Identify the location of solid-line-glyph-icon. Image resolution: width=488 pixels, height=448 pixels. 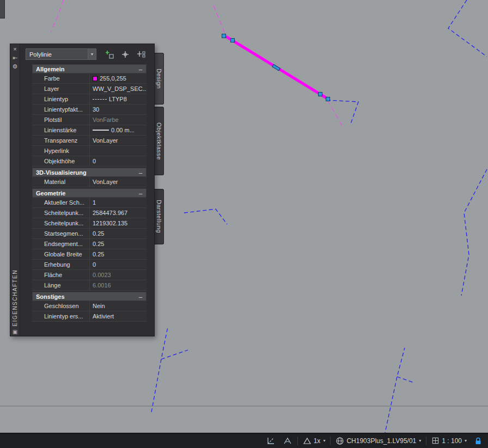
(101, 130).